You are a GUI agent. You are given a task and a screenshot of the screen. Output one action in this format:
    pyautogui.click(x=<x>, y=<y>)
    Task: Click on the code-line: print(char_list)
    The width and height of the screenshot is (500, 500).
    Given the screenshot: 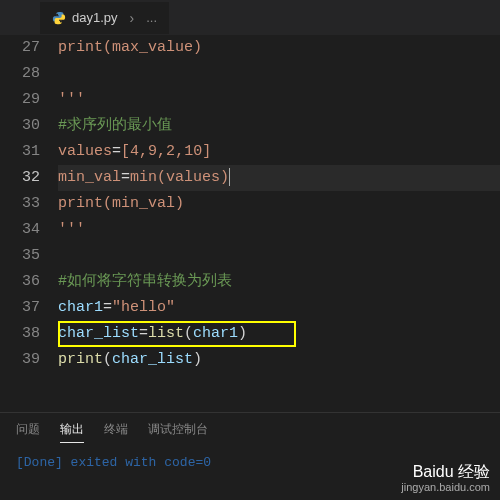 What is the action you would take?
    pyautogui.click(x=279, y=360)
    